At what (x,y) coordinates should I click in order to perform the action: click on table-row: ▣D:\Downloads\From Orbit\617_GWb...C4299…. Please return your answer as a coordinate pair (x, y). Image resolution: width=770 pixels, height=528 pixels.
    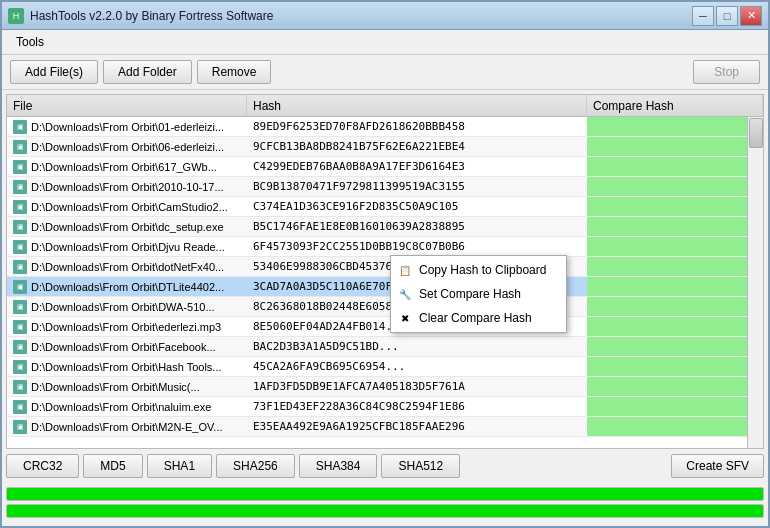
    Looking at the image, I should click on (385, 167).